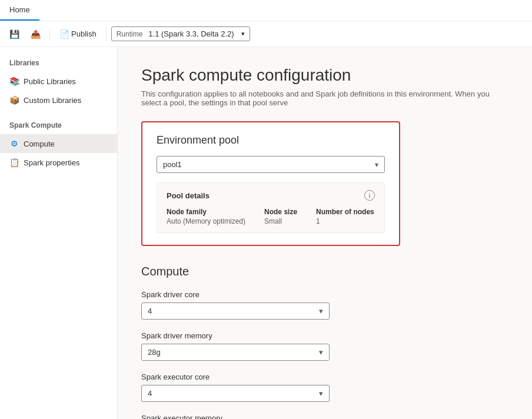 The height and width of the screenshot is (419, 532). I want to click on num-nodes-value: 1, so click(345, 221).